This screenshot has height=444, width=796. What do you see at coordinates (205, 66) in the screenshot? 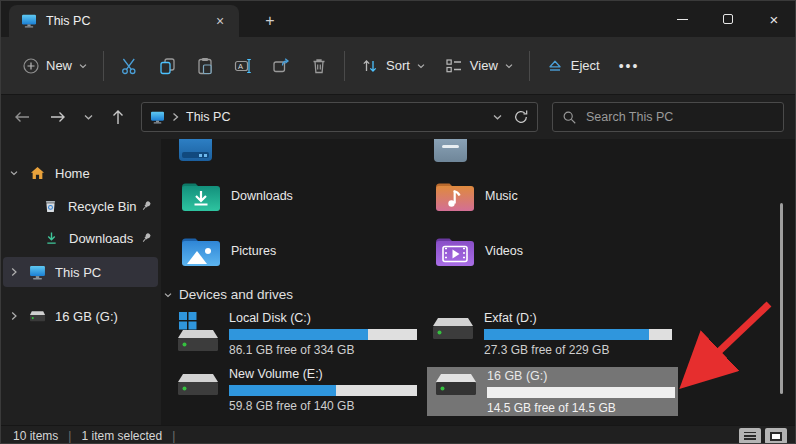
I see `paste-button` at bounding box center [205, 66].